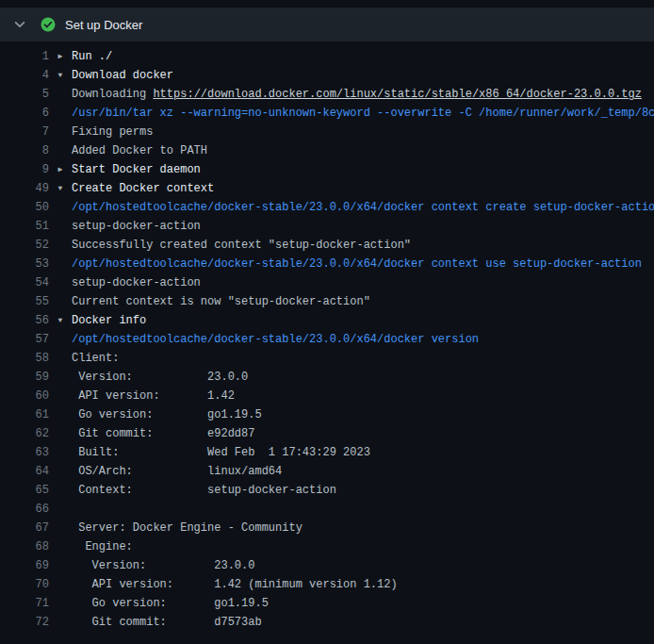  I want to click on line-text: Fixing perms, so click(112, 132).